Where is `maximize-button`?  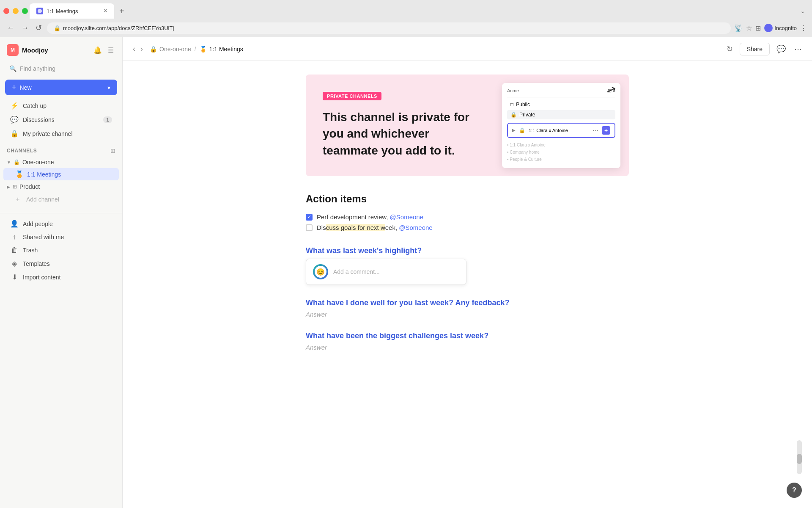 maximize-button is located at coordinates (25, 11).